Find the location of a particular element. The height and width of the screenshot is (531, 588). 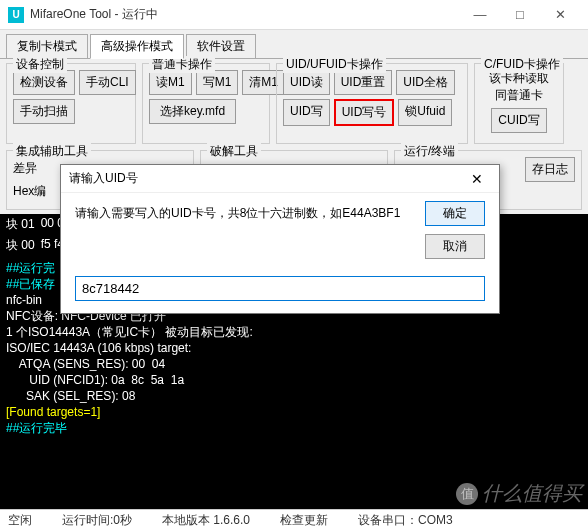

status-version: 本地版本 1.6.6.0 is located at coordinates (206, 520).